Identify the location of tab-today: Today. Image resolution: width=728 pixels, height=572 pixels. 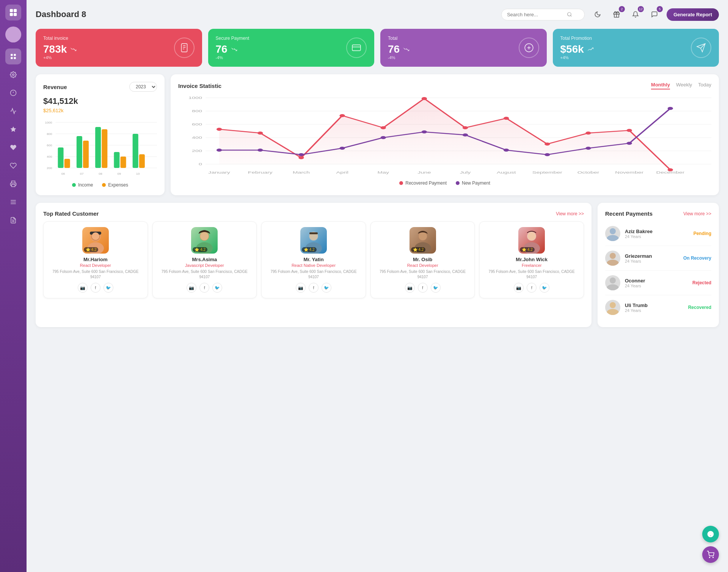
(704, 86).